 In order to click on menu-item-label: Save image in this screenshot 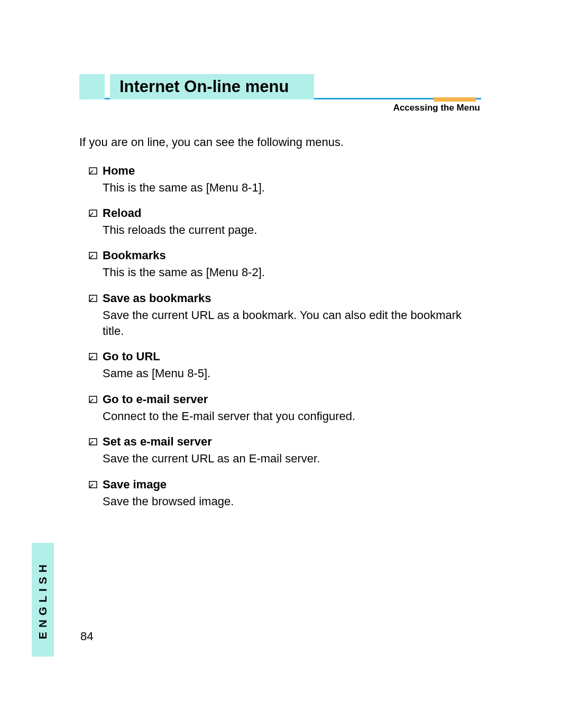, I will do `click(134, 485)`.